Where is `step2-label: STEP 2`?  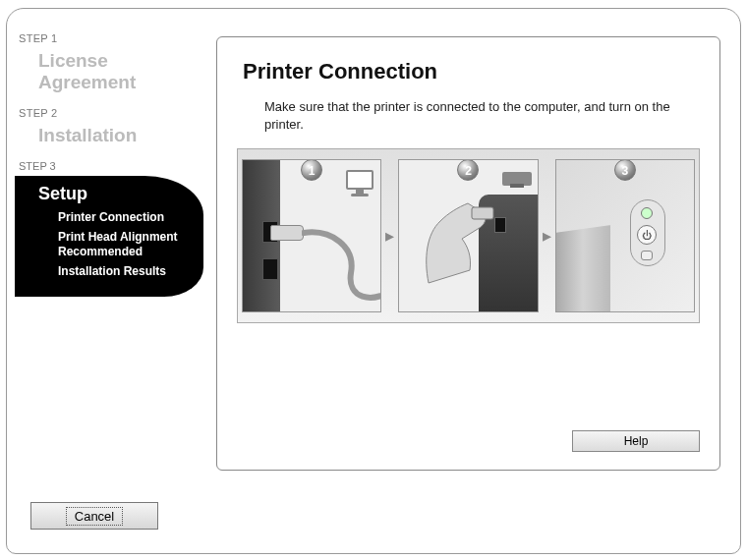 step2-label: STEP 2 is located at coordinates (110, 113).